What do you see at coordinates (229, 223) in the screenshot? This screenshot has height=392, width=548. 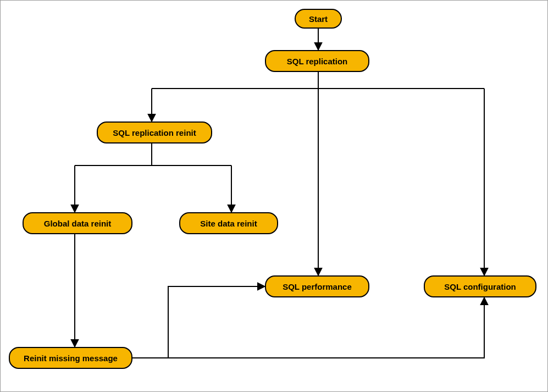 I see `node-label: Site data reinit` at bounding box center [229, 223].